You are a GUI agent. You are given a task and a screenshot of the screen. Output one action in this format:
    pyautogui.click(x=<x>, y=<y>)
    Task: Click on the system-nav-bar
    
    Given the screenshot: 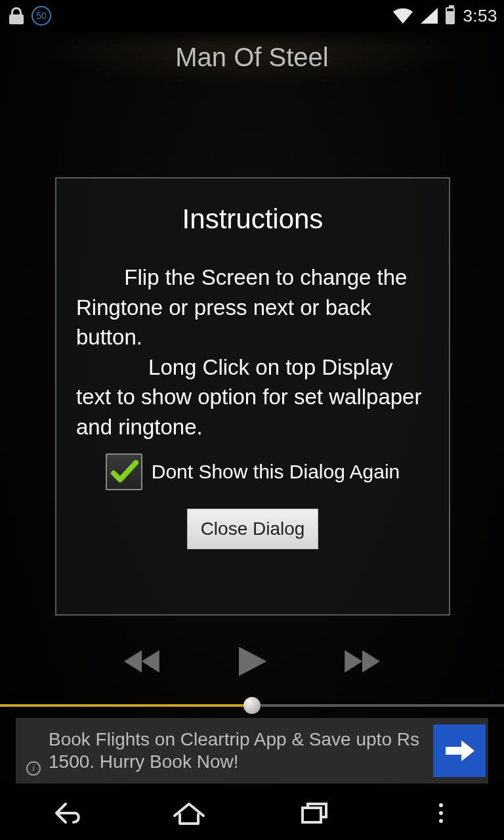 What is the action you would take?
    pyautogui.click(x=252, y=813)
    